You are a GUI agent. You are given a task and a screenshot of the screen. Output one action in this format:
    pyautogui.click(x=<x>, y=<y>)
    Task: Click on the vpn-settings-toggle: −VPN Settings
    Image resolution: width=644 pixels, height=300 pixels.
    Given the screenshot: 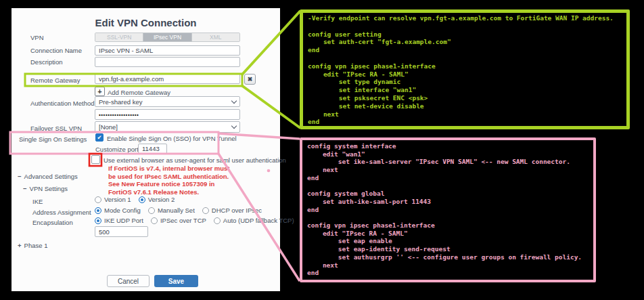 What is the action you would take?
    pyautogui.click(x=45, y=188)
    